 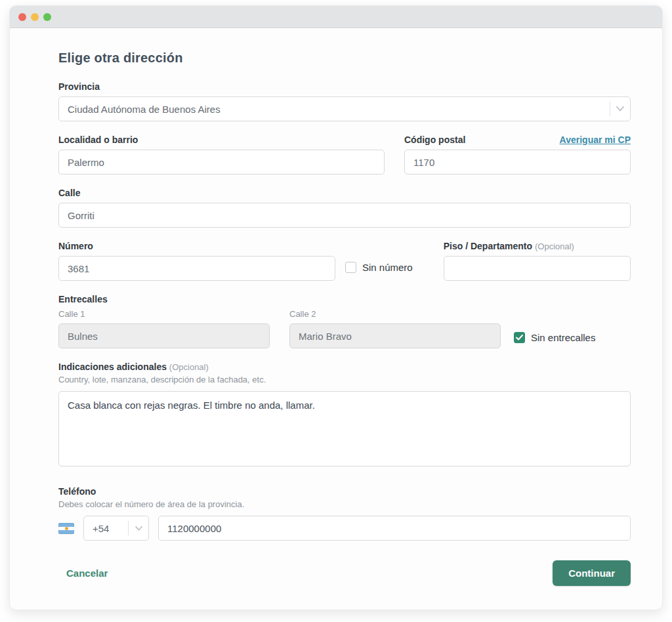 I want to click on zoom-window-button, so click(x=47, y=17).